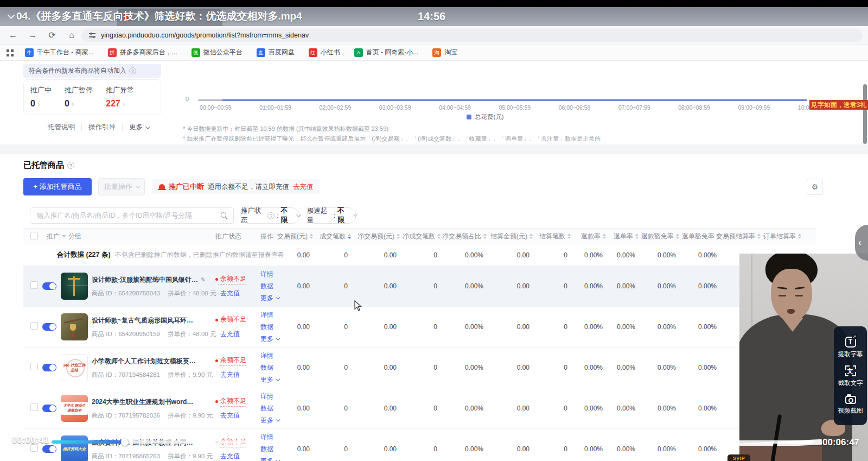  I want to click on bookmark-item: 红 小红书, so click(324, 52).